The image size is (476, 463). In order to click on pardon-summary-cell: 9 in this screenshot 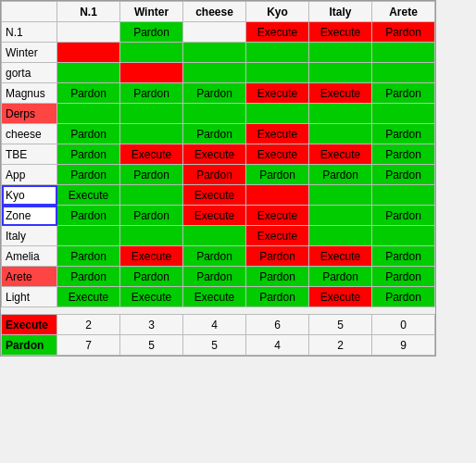, I will do `click(404, 345)`.